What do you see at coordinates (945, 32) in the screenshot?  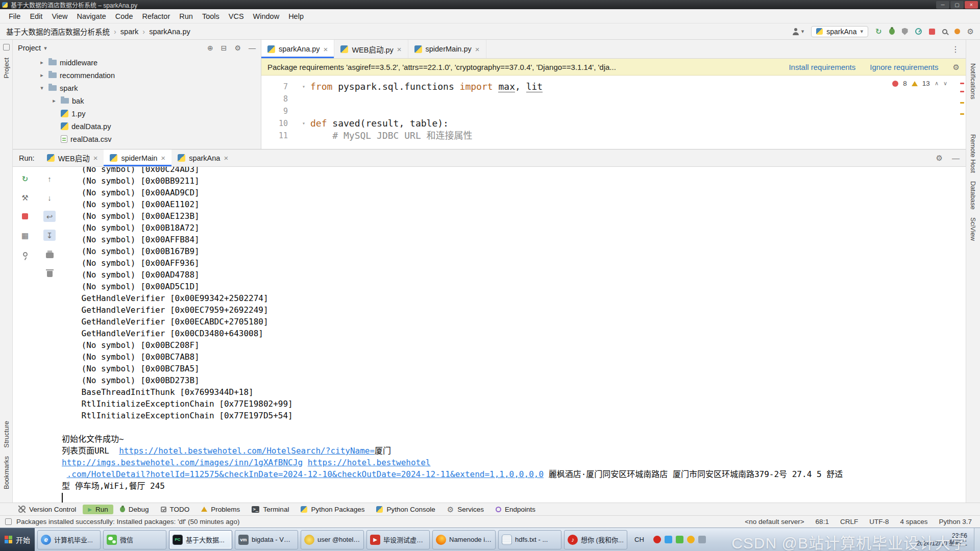 I see `search-everywhere-button` at bounding box center [945, 32].